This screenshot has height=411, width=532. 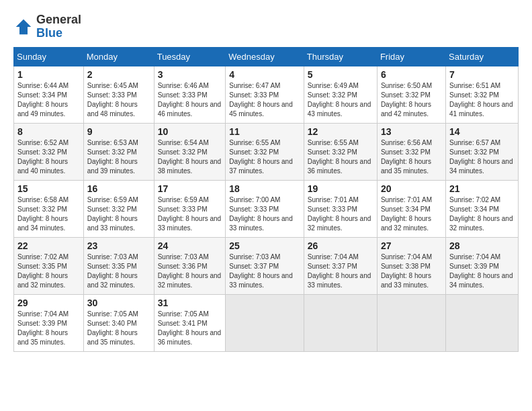 What do you see at coordinates (340, 56) in the screenshot?
I see `day-header-thursday: Thursday` at bounding box center [340, 56].